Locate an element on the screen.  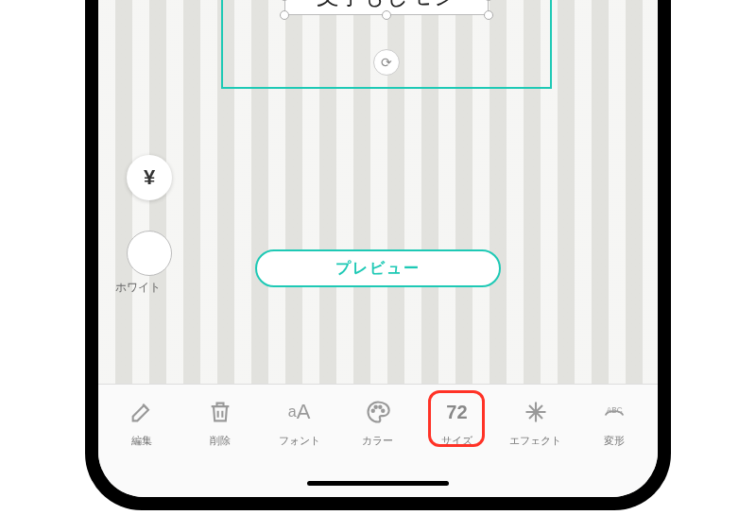
resize-handle-br is located at coordinates (489, 15).